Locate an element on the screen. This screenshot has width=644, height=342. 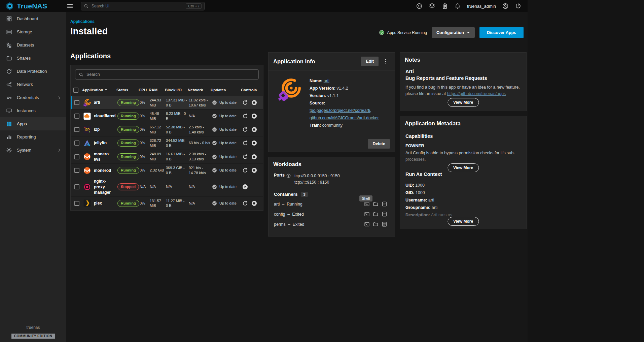
sidebar-item-storage: Storage is located at coordinates (33, 32).